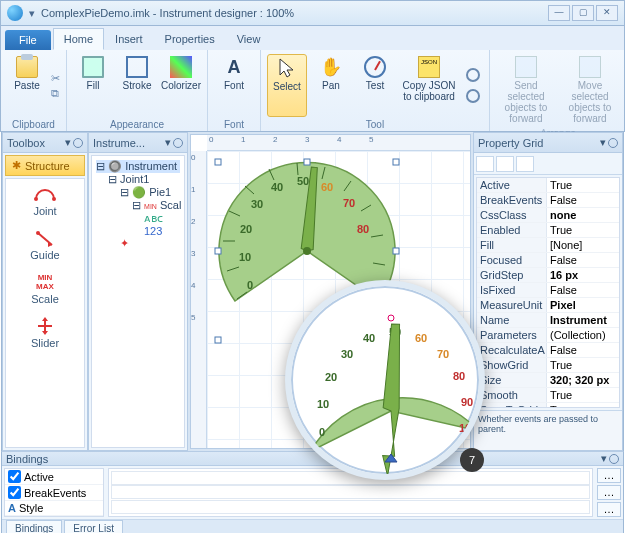 This screenshot has height=533, width=625. What do you see at coordinates (583, 245) in the screenshot?
I see `property-value: [None]` at bounding box center [583, 245].